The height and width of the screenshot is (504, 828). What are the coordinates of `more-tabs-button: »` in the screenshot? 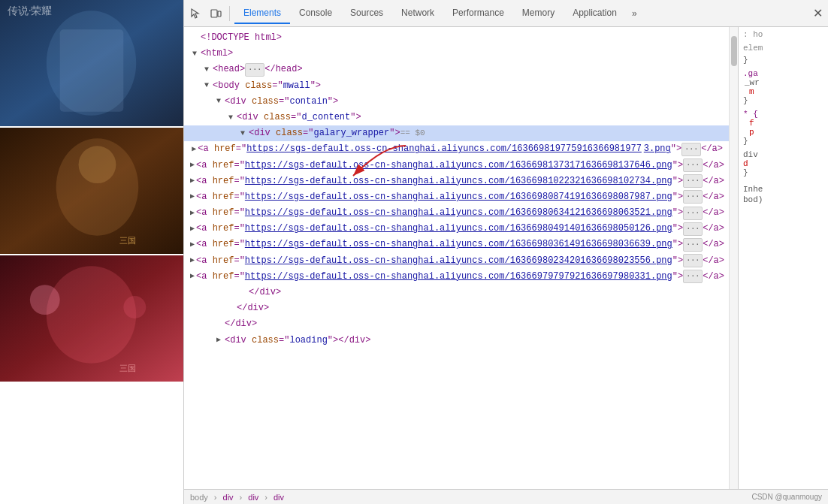 It's located at (634, 14).